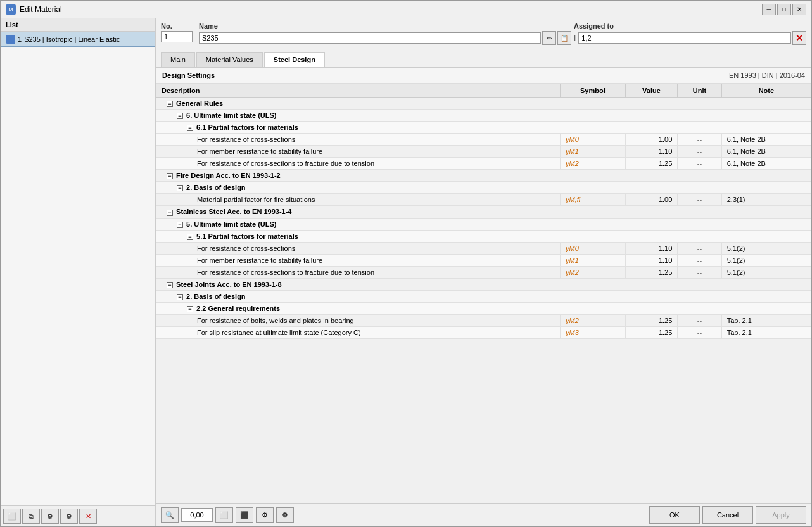 The width and height of the screenshot is (812, 527). What do you see at coordinates (799, 10) in the screenshot?
I see `close-button: ✕` at bounding box center [799, 10].